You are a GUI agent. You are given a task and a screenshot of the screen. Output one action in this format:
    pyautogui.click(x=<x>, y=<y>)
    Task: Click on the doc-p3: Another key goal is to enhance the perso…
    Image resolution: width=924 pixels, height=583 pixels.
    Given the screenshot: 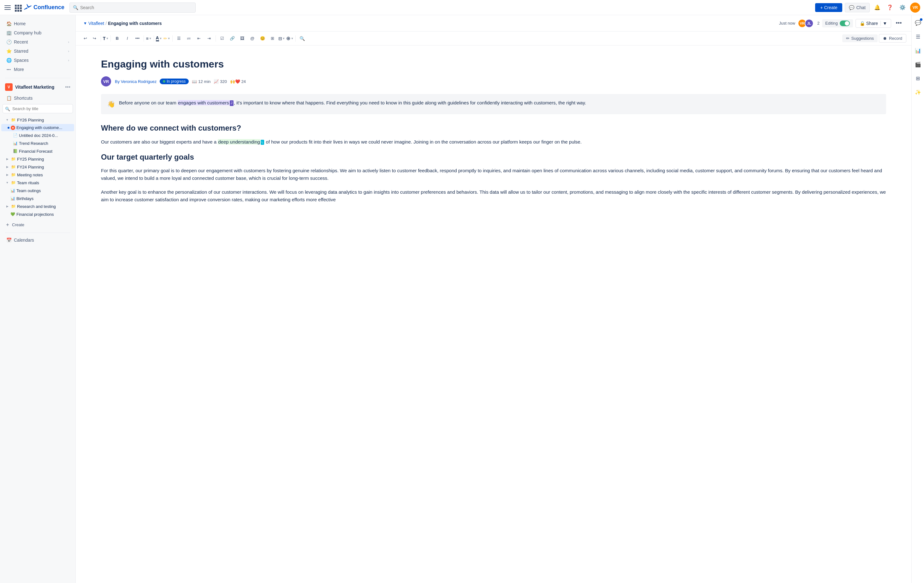 What is the action you would take?
    pyautogui.click(x=493, y=196)
    